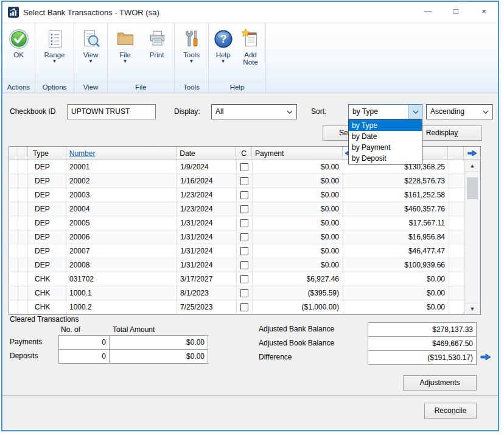 Image resolution: width=504 pixels, height=435 pixels. What do you see at coordinates (245, 195) in the screenshot?
I see `table-row: DEP 20003 1/23/2024 $0.00 $161,252.58` at bounding box center [245, 195].